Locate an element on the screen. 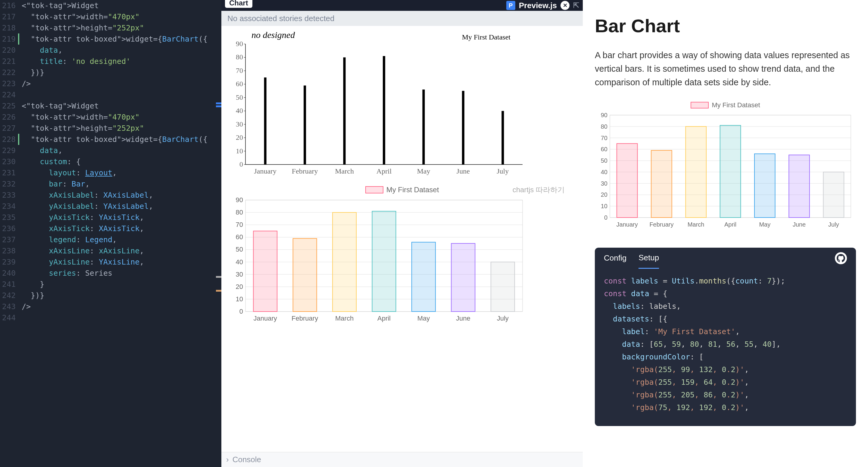  minimap-hints is located at coordinates (219, 198).